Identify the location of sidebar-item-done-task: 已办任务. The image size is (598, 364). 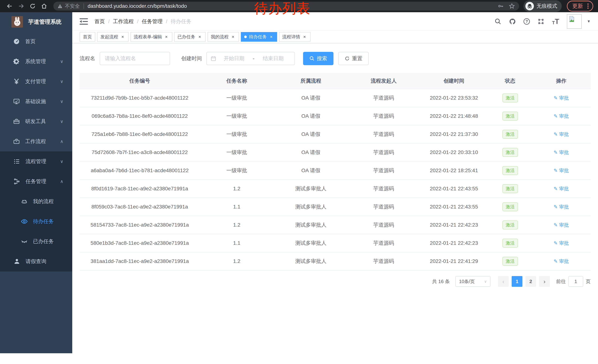
(36, 242).